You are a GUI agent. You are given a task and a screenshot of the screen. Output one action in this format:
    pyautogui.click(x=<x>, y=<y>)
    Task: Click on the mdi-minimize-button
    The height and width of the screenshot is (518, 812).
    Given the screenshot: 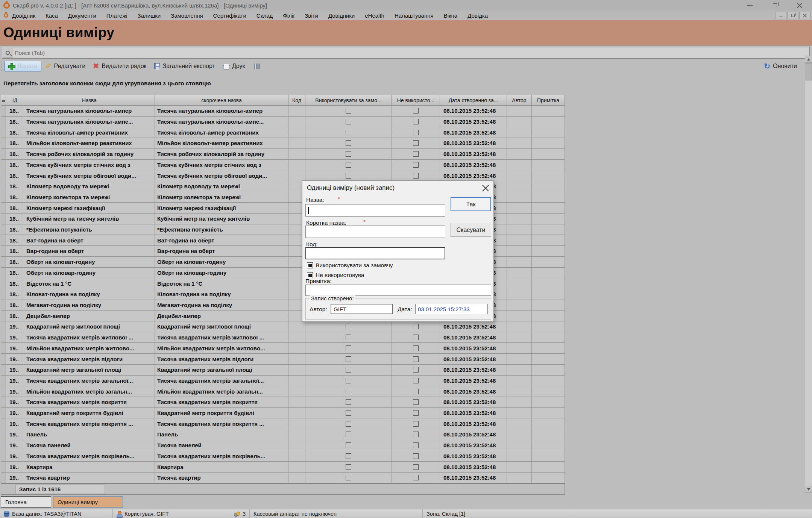 What is the action you would take?
    pyautogui.click(x=781, y=15)
    